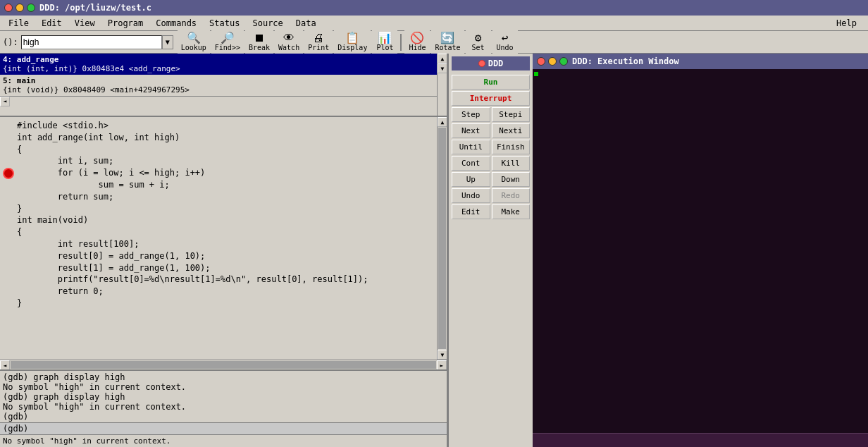 The height and width of the screenshot is (447, 868). What do you see at coordinates (442, 59) in the screenshot?
I see `scroll-up-arrow: ▲` at bounding box center [442, 59].